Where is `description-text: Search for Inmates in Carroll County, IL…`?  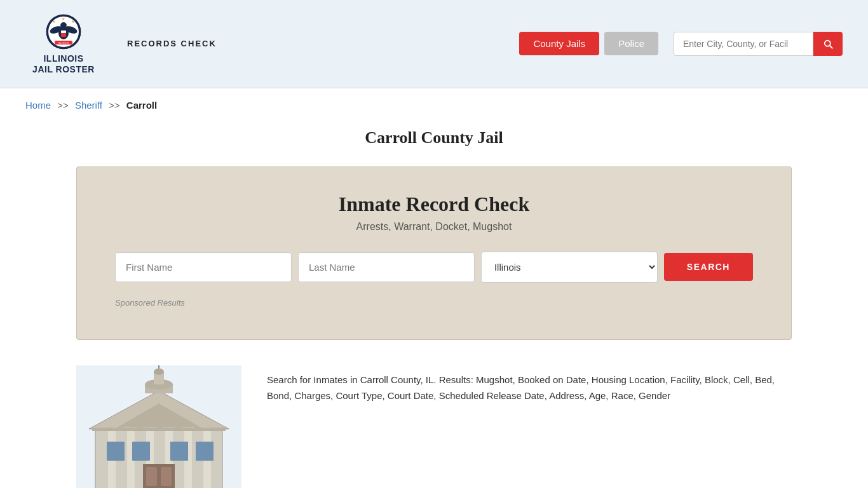 description-text: Search for Inmates in Carroll County, IL… is located at coordinates (529, 385).